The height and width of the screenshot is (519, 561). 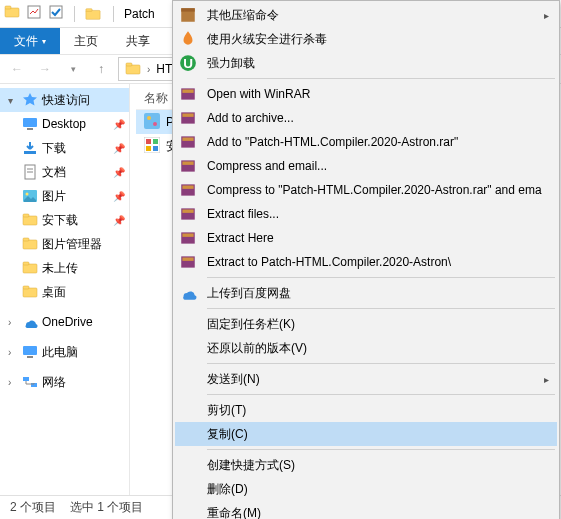 I want to click on nav-recent-button: ▾, so click(x=73, y=69).